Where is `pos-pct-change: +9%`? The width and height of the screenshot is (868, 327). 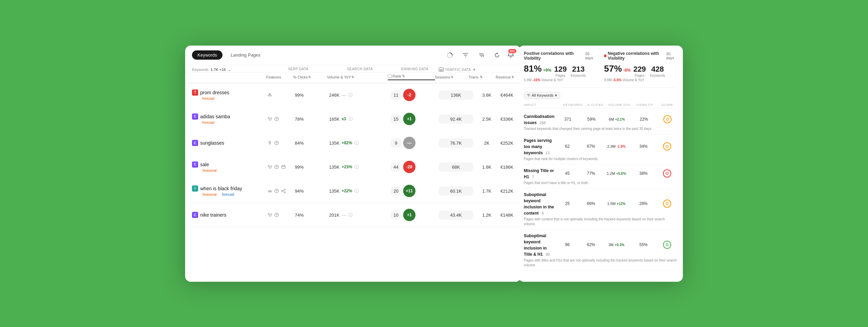
pos-pct-change: +9% is located at coordinates (547, 70).